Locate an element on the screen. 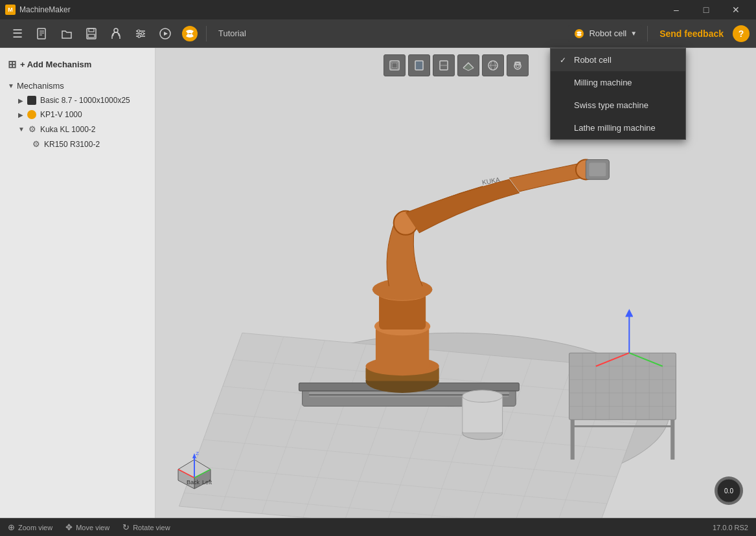 Image resolution: width=756 pixels, height=536 pixels. status-bar: ⊕ Zoom view ✥ Move view ↻ Rotate view 17… is located at coordinates (378, 527).